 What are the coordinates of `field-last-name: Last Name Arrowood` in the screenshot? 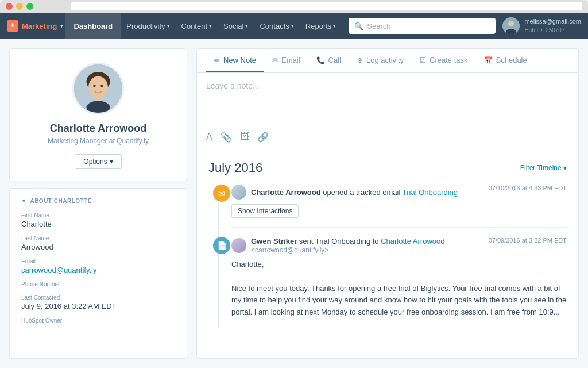 It's located at (98, 243).